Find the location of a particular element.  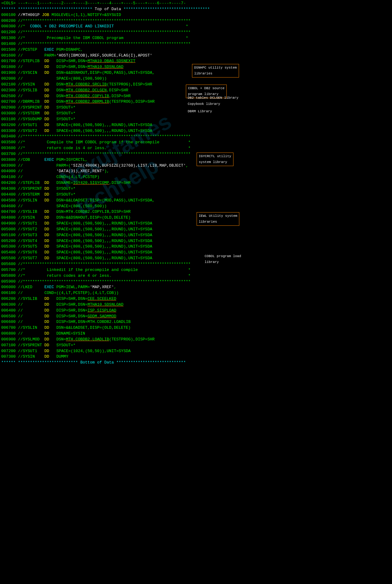

line-005700: 005700 //* Linkedit if the precompile an… is located at coordinates (196, 270).